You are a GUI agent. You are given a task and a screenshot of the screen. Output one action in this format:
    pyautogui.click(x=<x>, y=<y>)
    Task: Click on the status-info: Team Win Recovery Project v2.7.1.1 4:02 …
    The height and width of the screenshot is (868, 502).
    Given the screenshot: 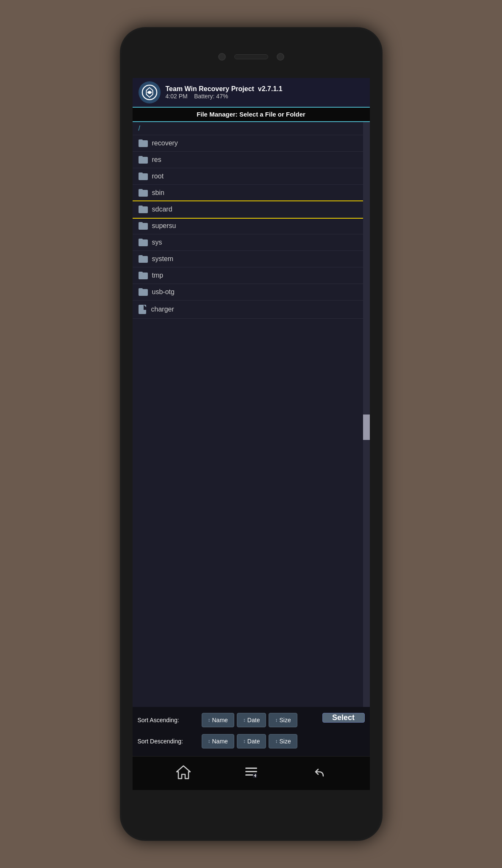 What is the action you would take?
    pyautogui.click(x=224, y=92)
    